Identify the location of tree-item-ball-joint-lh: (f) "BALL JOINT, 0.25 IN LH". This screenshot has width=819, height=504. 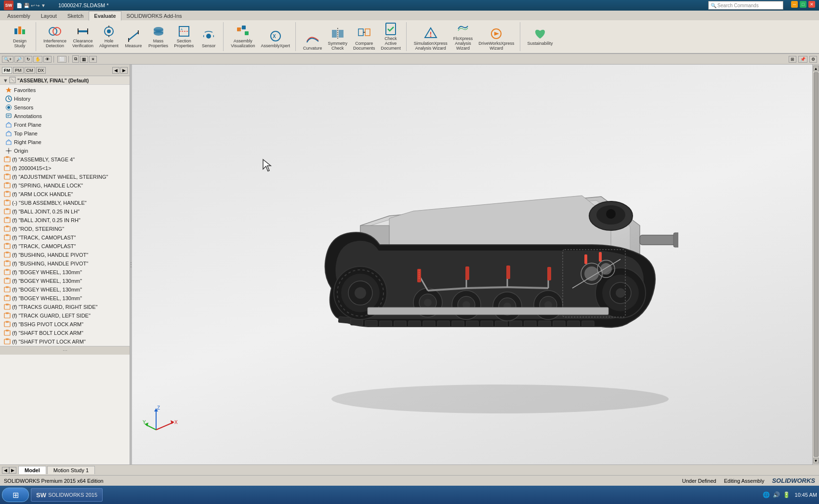
(65, 212).